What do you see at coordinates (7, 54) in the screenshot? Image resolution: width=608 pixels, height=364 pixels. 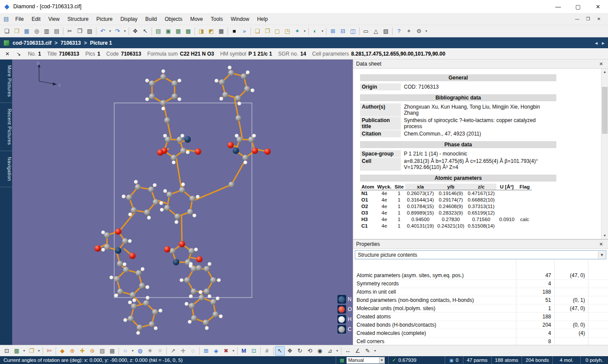 I see `close-infobar-icon: ✕` at bounding box center [7, 54].